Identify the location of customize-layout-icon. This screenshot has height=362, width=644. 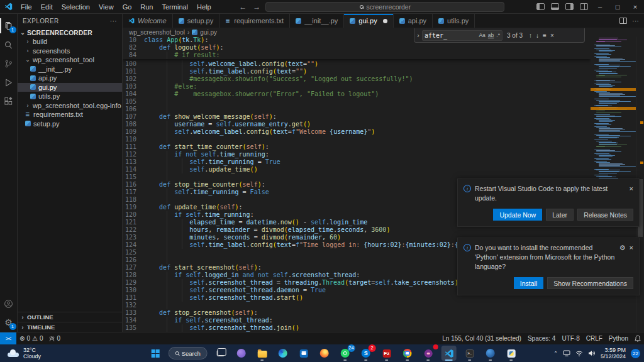
(584, 6).